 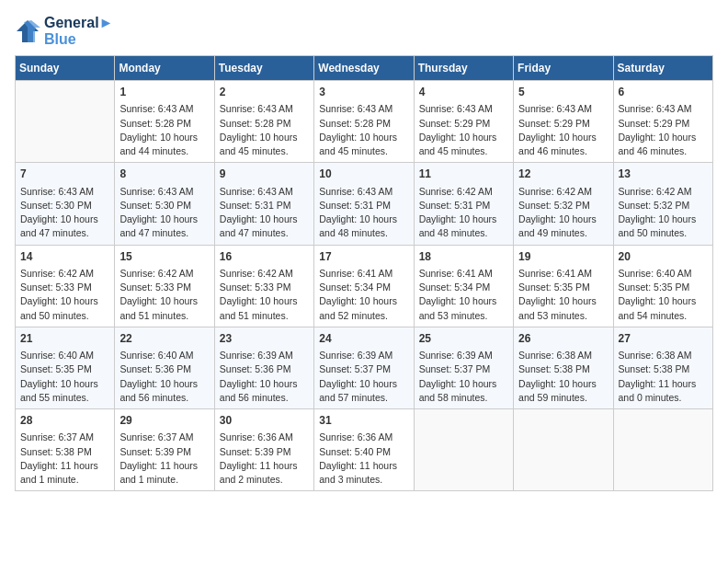 What do you see at coordinates (164, 175) in the screenshot?
I see `day-number: 8` at bounding box center [164, 175].